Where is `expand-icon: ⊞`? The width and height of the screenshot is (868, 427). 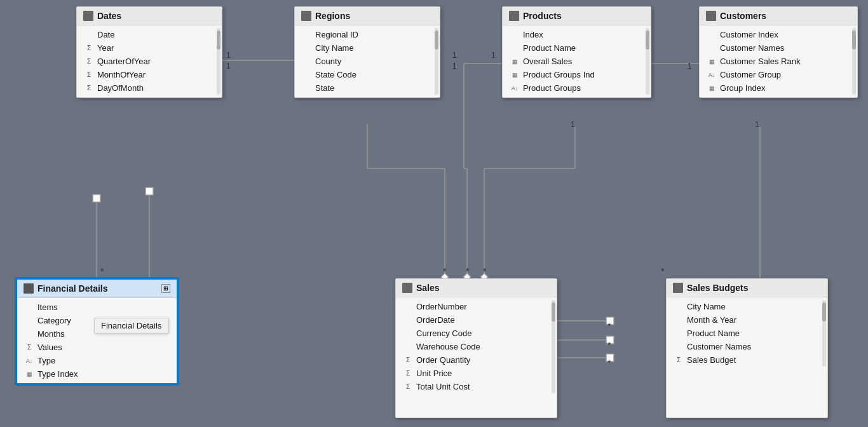 expand-icon: ⊞ is located at coordinates (166, 288).